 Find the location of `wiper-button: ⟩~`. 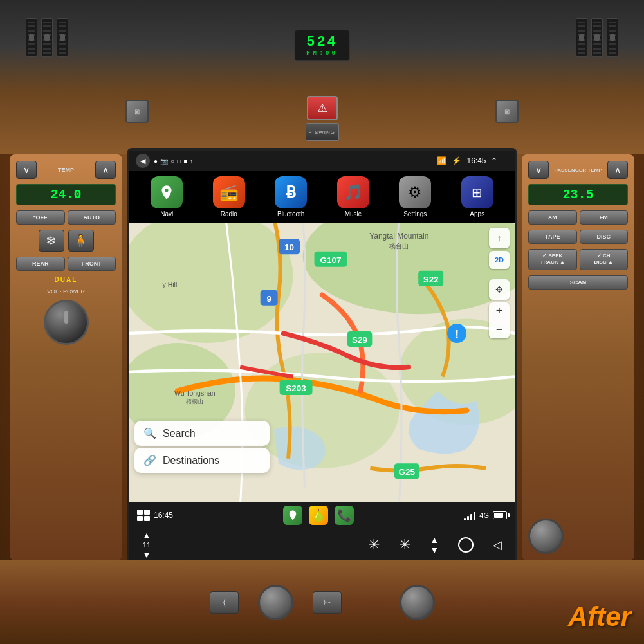

wiper-button: ⟩~ is located at coordinates (327, 602).